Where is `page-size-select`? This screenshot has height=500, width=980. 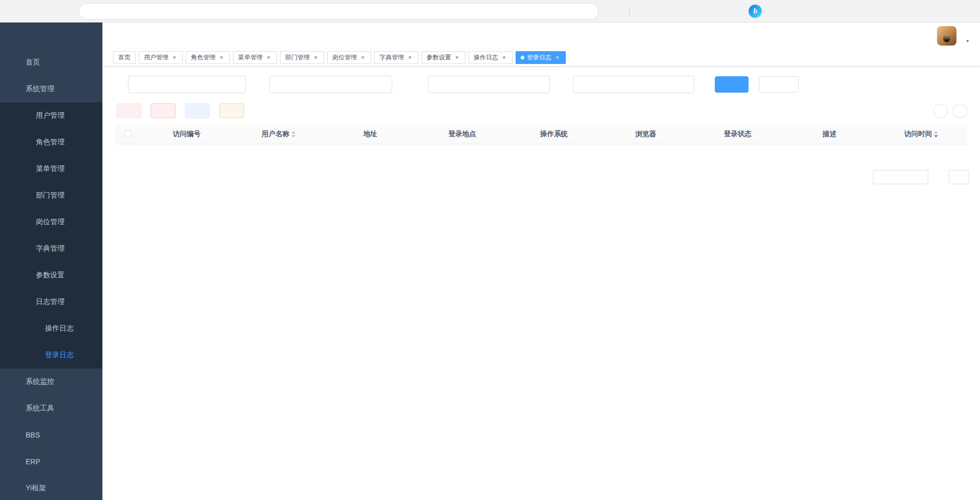 page-size-select is located at coordinates (901, 177).